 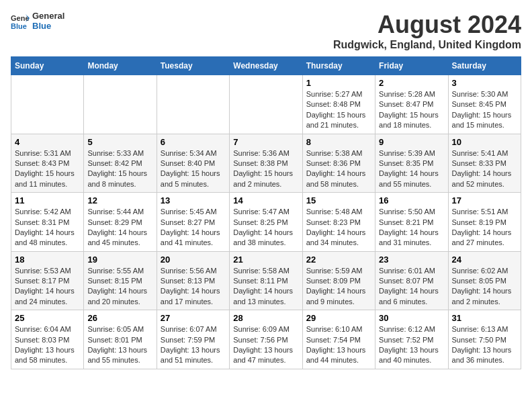 I want to click on day-number: 6, so click(x=193, y=142).